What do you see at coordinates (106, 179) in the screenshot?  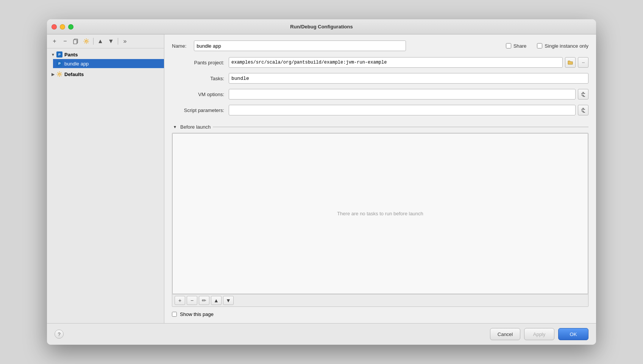 I see `left-panel: + − ▲ ▼ »` at bounding box center [106, 179].